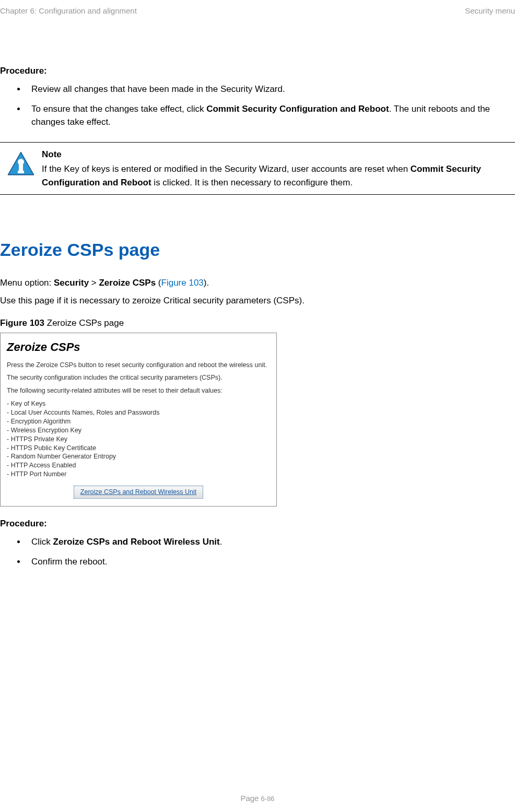 This screenshot has height=812, width=515. Describe the element at coordinates (21, 163) in the screenshot. I see `note-icon` at that location.